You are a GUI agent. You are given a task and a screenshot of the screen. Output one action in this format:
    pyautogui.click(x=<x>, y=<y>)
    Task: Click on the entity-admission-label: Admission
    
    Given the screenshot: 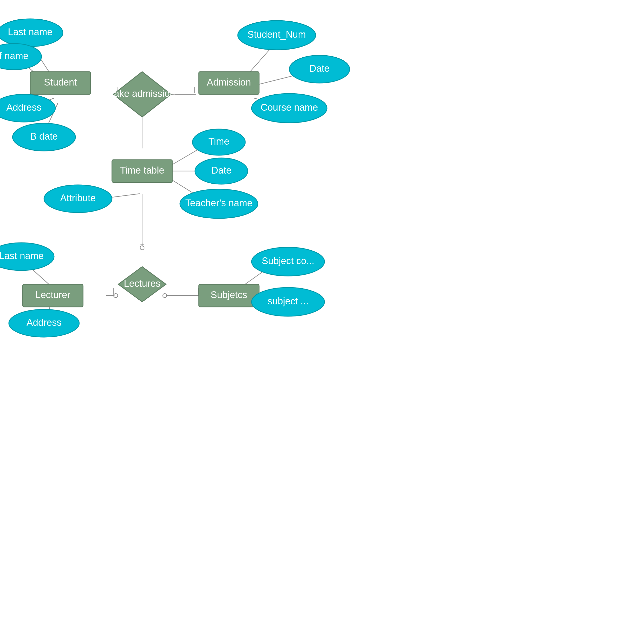 What is the action you would take?
    pyautogui.click(x=229, y=82)
    